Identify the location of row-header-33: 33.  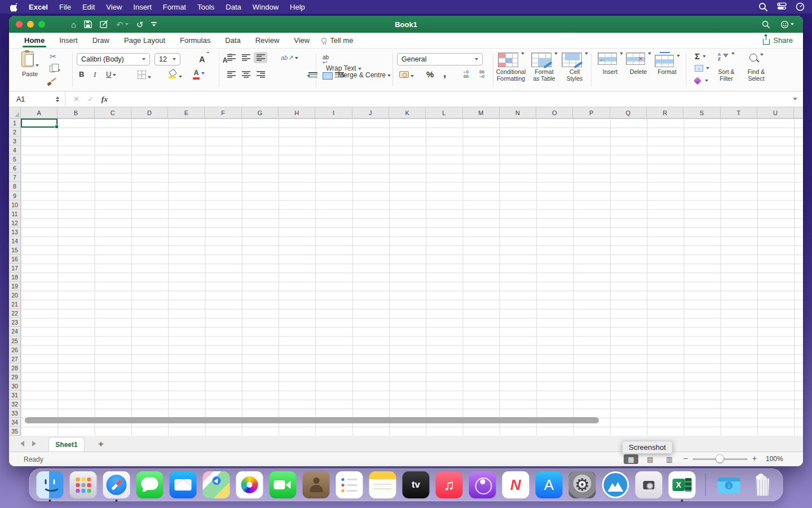
(15, 413).